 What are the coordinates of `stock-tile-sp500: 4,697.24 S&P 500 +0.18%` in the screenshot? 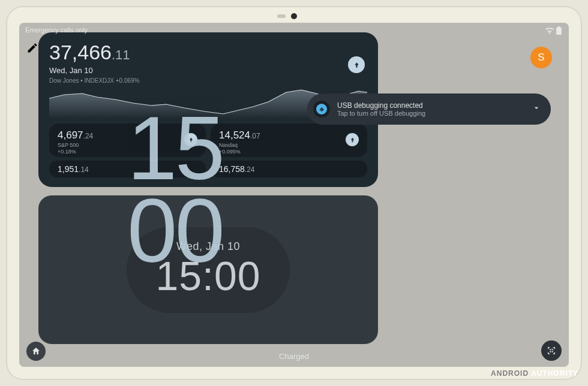 It's located at (127, 140).